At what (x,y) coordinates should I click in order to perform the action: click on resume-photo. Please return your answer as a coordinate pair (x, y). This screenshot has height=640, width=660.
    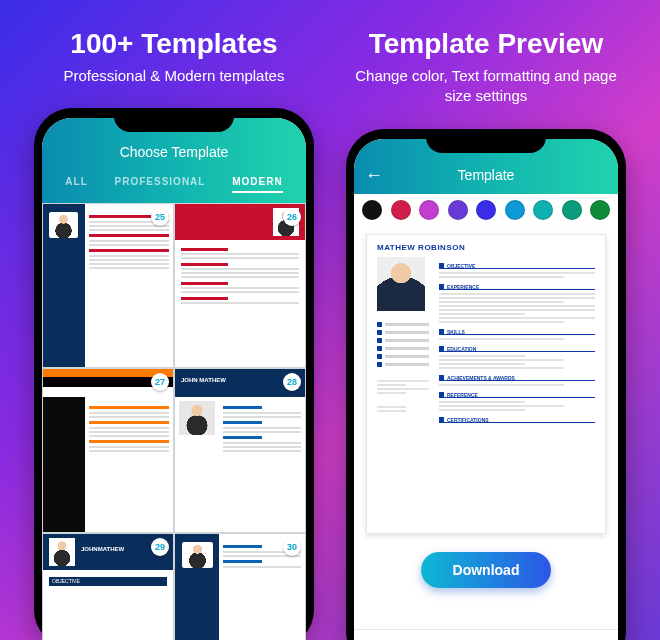
    Looking at the image, I should click on (401, 284).